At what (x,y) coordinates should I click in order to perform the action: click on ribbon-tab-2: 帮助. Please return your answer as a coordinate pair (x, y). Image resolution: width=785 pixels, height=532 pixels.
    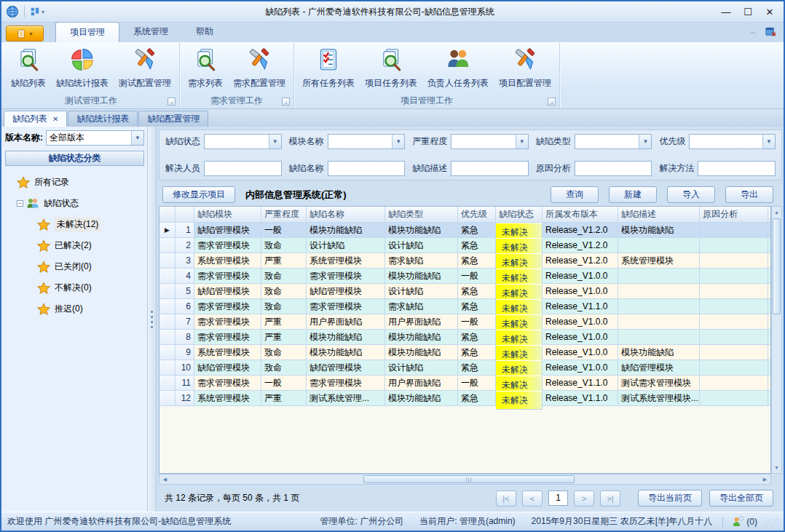
    Looking at the image, I should click on (205, 32).